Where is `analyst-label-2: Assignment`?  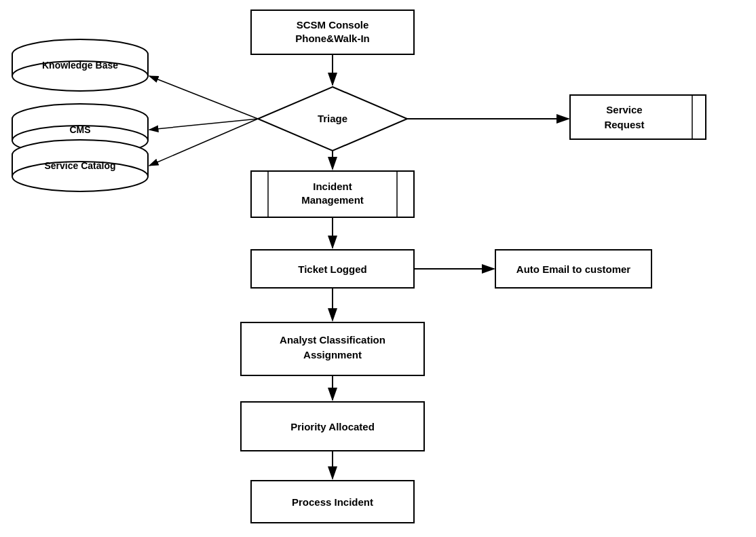 analyst-label-2: Assignment is located at coordinates (333, 354).